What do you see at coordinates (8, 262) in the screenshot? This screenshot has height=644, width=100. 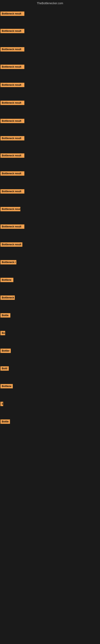 I see `bottleneck-badge-15: Bottleneck r` at bounding box center [8, 262].